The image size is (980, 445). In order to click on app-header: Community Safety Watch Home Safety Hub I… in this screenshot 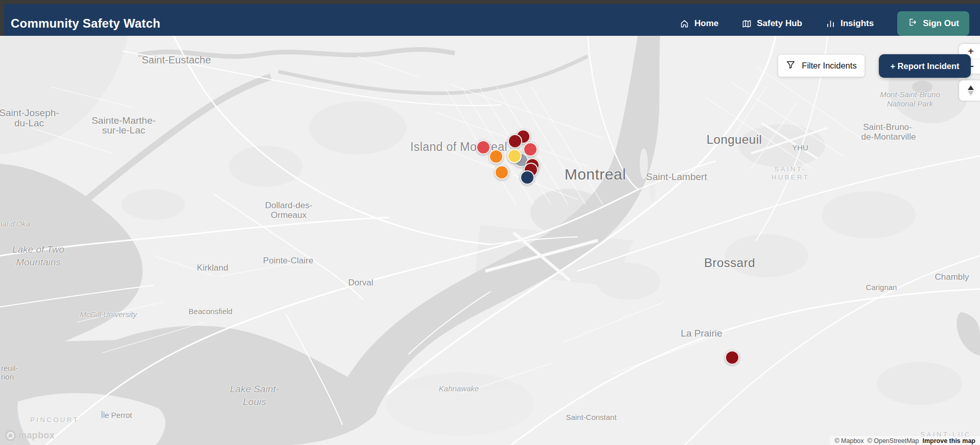, I will do `click(492, 20)`.